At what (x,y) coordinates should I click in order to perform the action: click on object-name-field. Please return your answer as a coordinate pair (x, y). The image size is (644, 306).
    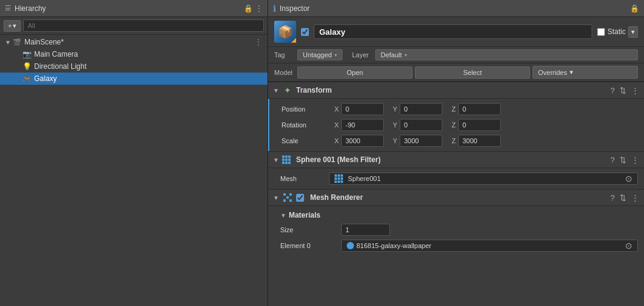
    Looking at the image, I should click on (453, 32).